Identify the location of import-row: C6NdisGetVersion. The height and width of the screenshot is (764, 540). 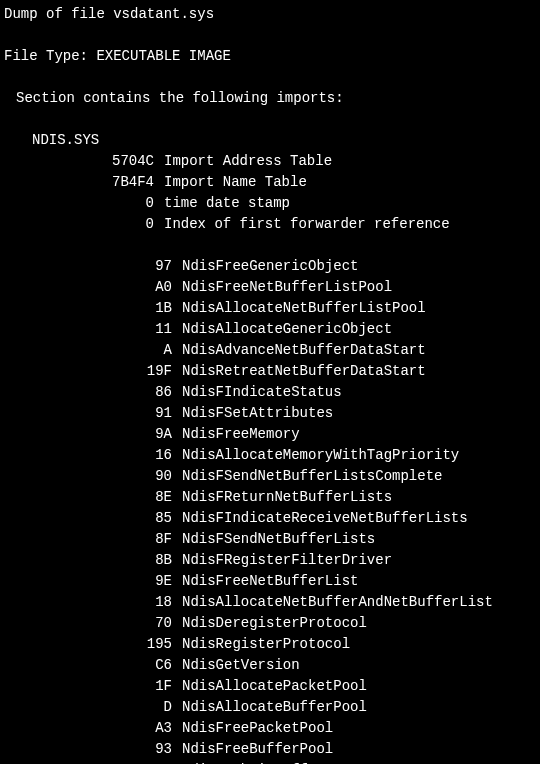
(272, 666).